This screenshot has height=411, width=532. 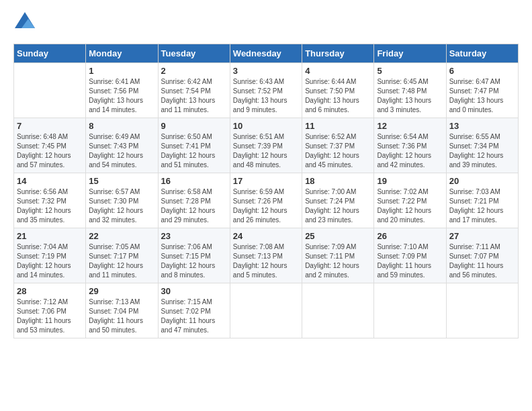 I want to click on day-number: 9, so click(x=194, y=126).